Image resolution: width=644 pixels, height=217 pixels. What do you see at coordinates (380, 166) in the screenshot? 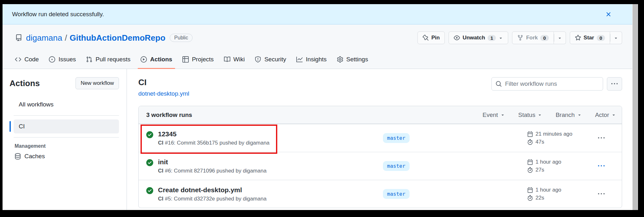
I see `workflow-run-row: init CI #6: Commit 8271096 pushed by dig…` at bounding box center [380, 166].